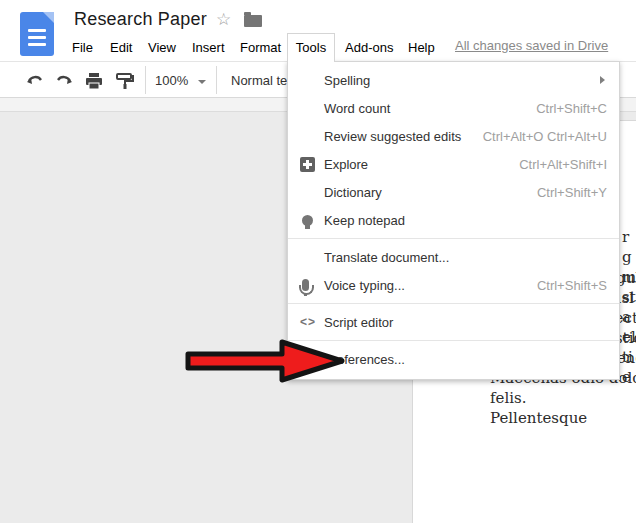  I want to click on clipped-text-fragment: a, so click(629, 317).